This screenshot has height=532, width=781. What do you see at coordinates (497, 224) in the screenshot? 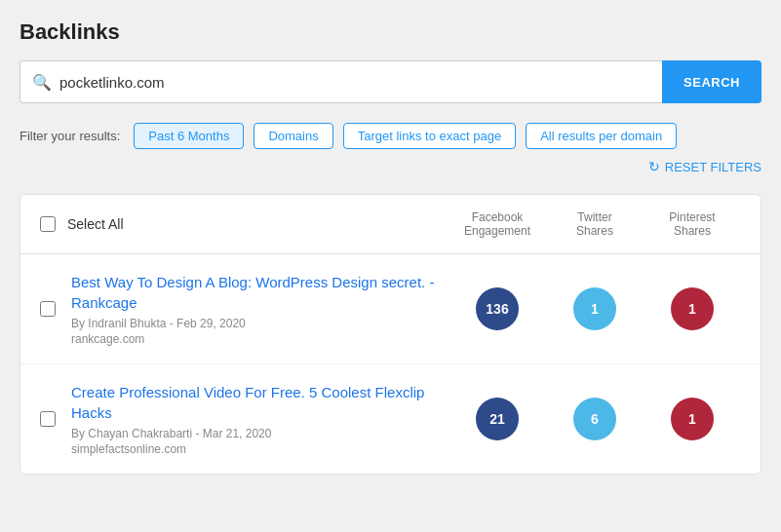
I see `col-header-facebook: FacebookEngagement` at bounding box center [497, 224].